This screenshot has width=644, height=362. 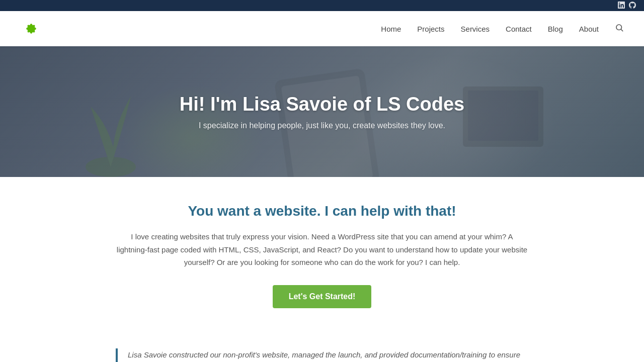 What do you see at coordinates (322, 249) in the screenshot?
I see `intro-body: I love creating websites that truly expr…` at bounding box center [322, 249].